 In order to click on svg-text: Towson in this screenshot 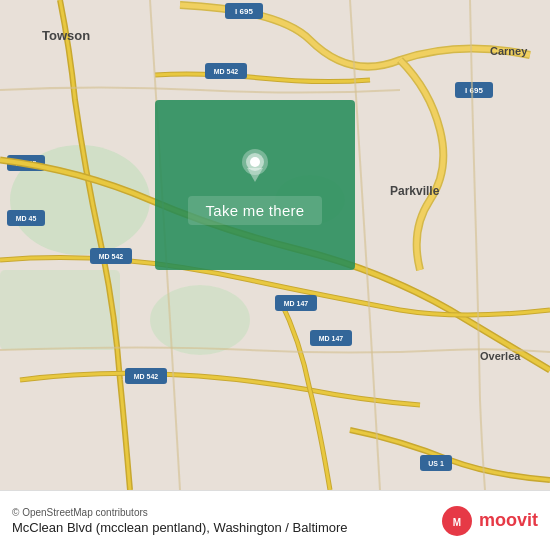, I will do `click(66, 36)`.